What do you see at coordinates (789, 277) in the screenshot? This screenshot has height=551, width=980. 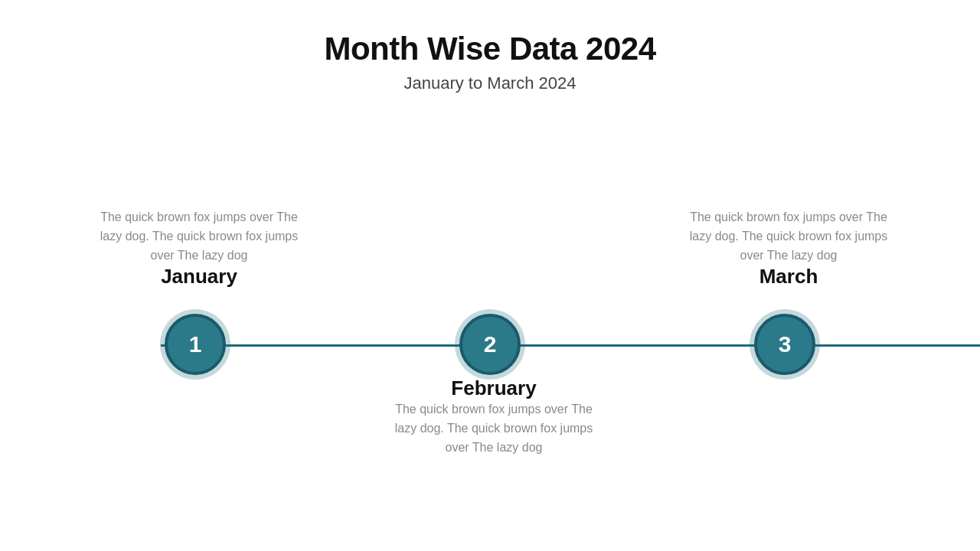 I see `march-label: March` at bounding box center [789, 277].